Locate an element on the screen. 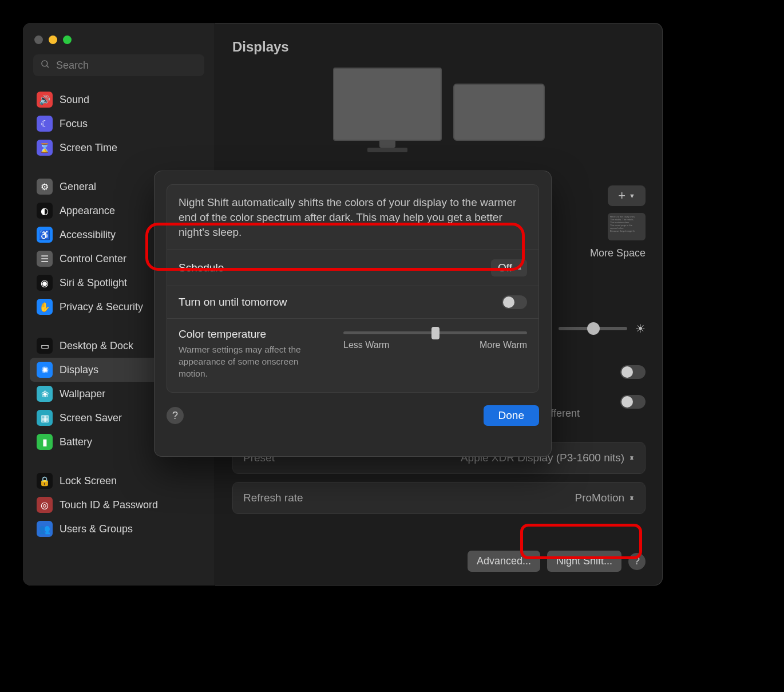 This screenshot has width=784, height=692. control-center-icon: ☰ is located at coordinates (45, 259).